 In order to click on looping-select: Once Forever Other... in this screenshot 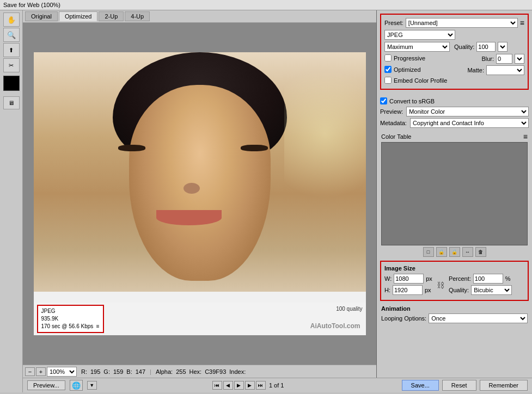, I will do `click(478, 318)`.